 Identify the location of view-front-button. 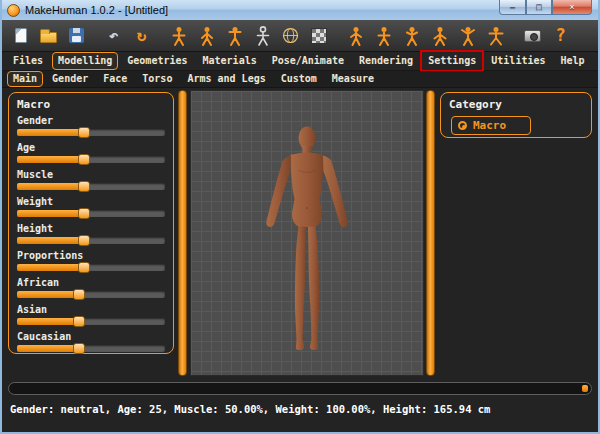
(356, 36).